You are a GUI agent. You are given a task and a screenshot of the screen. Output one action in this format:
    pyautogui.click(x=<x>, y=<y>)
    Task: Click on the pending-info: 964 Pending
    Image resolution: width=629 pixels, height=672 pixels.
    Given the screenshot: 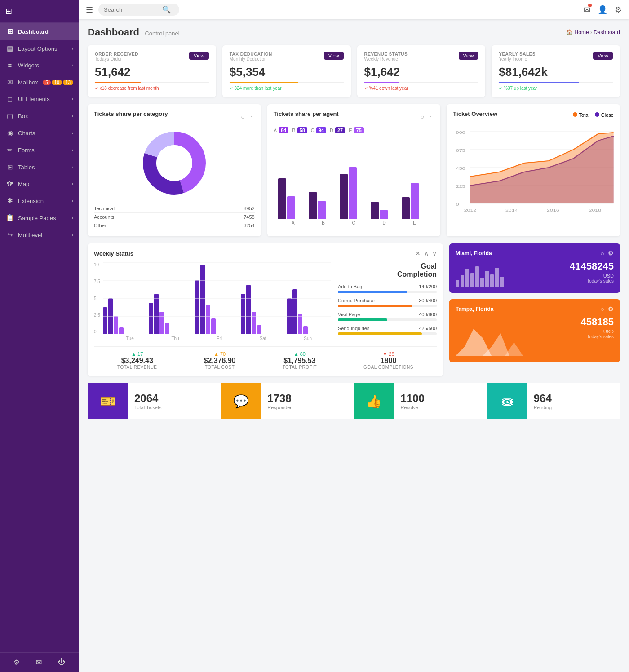 What is the action you would take?
    pyautogui.click(x=543, y=401)
    